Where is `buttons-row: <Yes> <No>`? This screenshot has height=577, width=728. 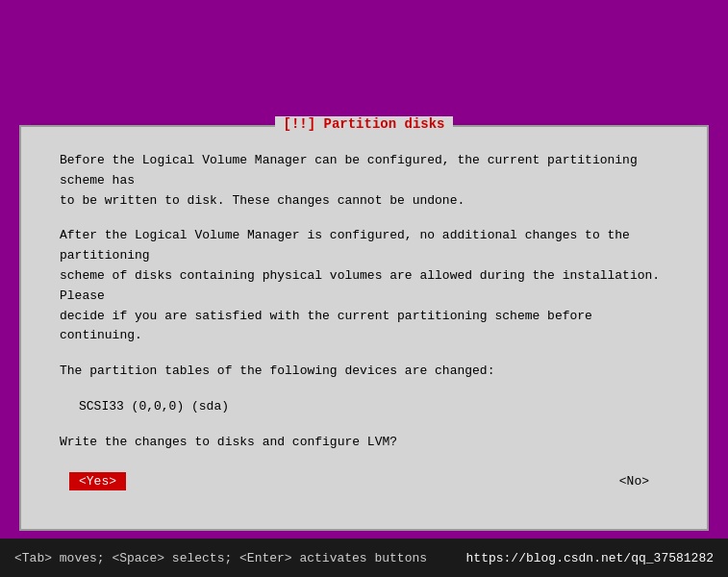
buttons-row: <Yes> <No> is located at coordinates (364, 481).